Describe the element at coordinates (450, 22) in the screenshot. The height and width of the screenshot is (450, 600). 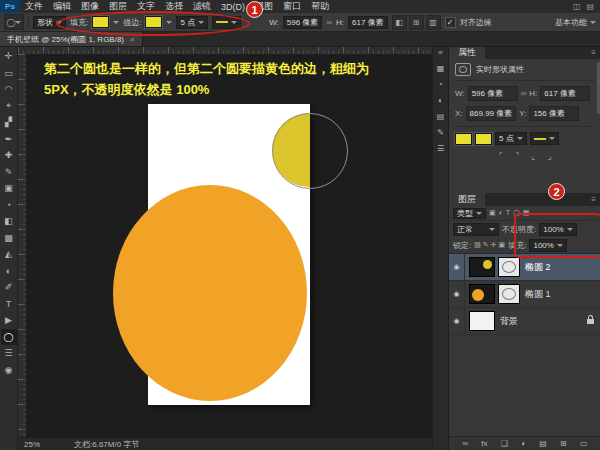
I see `align-edges-checkbox: ✓` at that location.